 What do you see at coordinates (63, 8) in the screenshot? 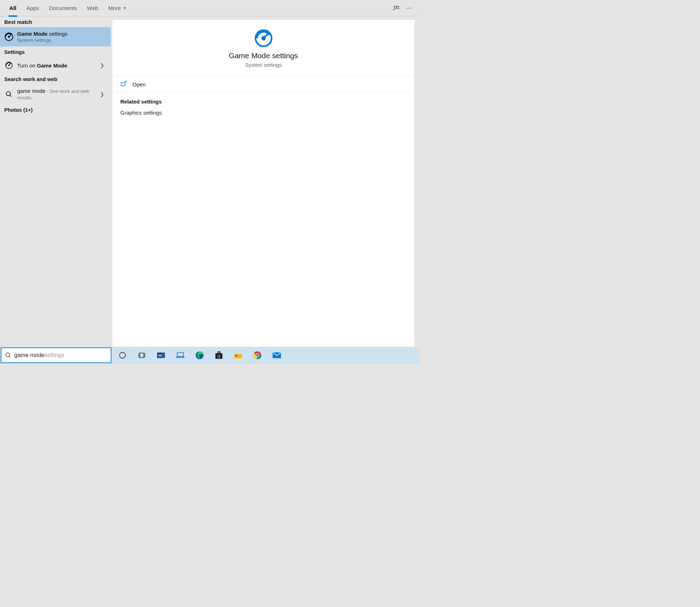
I see `tab-documents: Documents` at bounding box center [63, 8].